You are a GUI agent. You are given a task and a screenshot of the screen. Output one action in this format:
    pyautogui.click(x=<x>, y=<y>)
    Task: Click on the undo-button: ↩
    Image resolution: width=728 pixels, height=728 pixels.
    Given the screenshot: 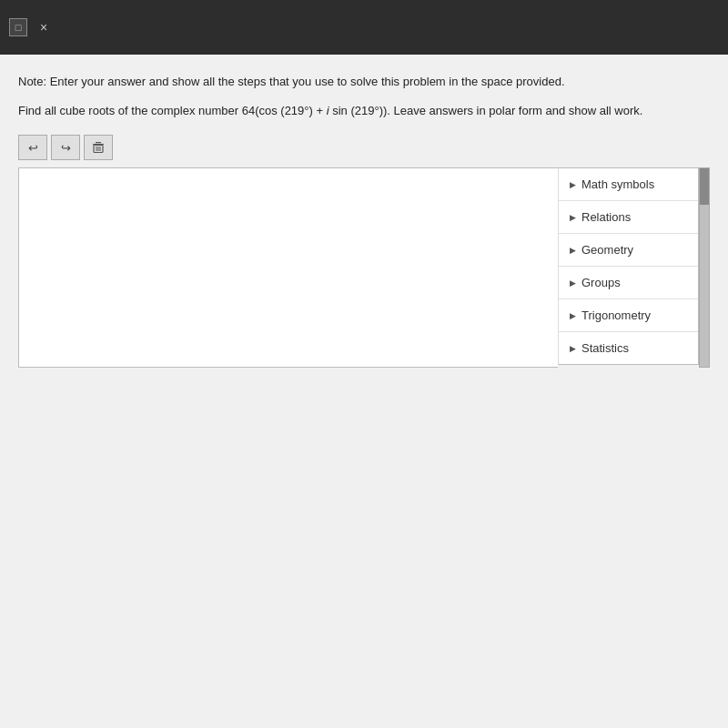 What is the action you would take?
    pyautogui.click(x=33, y=147)
    